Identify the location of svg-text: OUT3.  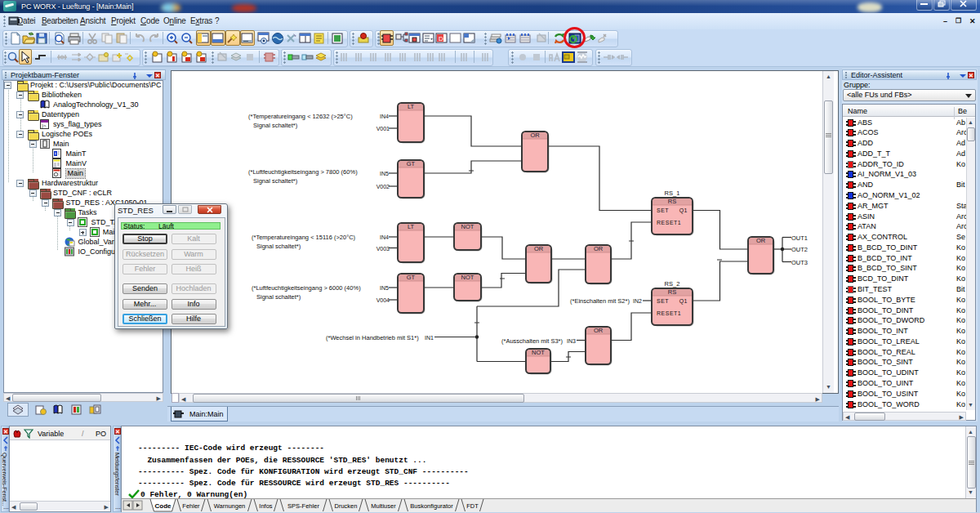
(800, 263).